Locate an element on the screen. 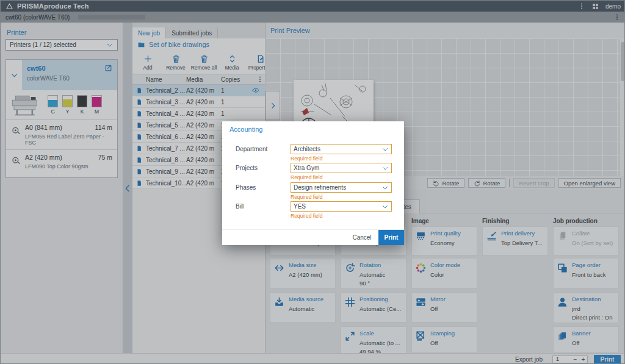 This screenshot has height=364, width=625. field-select: Architects is located at coordinates (341, 149).